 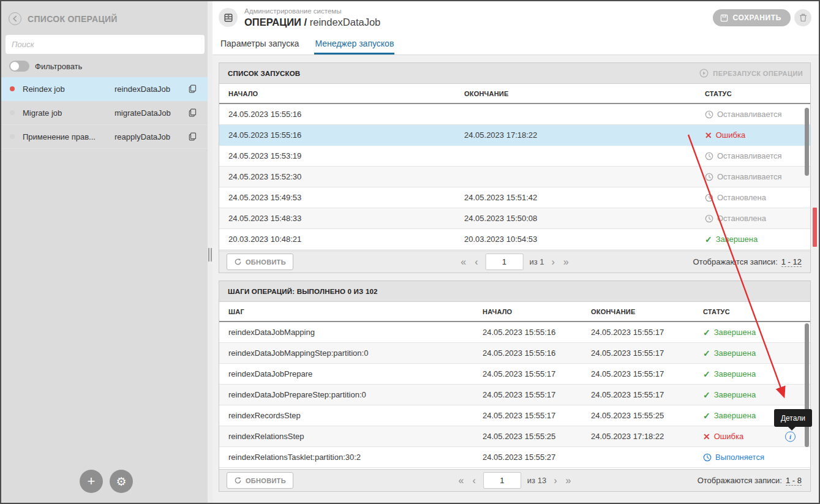 What do you see at coordinates (337, 156) in the screenshot?
I see `run-start-cell: 24.05.2023 15:53:19` at bounding box center [337, 156].